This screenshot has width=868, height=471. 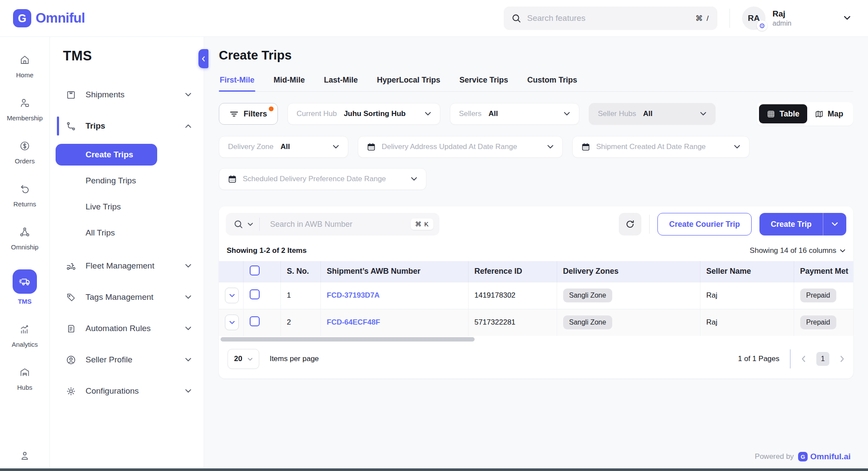 I want to click on delivery-address-updated-date-range: Delivery Address Updated At Date Range, so click(x=460, y=147).